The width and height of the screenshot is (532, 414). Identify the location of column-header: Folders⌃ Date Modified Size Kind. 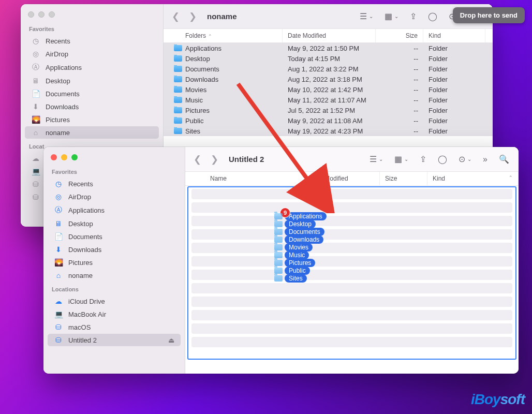
(328, 36).